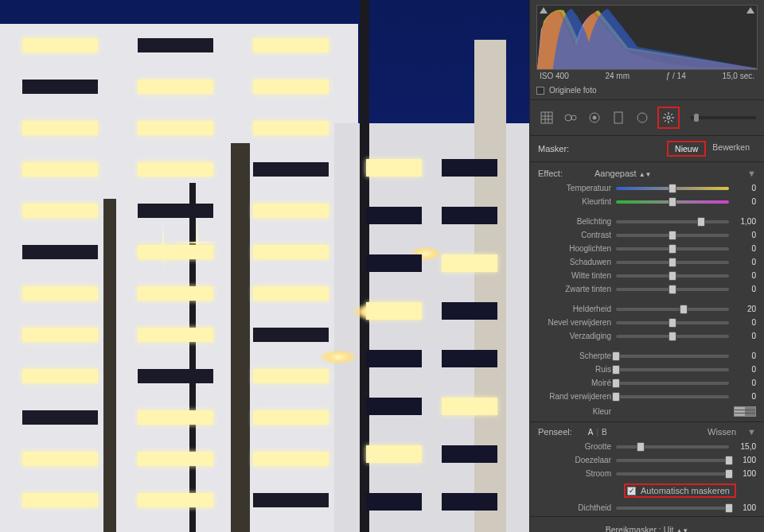  What do you see at coordinates (672, 474) in the screenshot?
I see `slider-track-stroom` at bounding box center [672, 474].